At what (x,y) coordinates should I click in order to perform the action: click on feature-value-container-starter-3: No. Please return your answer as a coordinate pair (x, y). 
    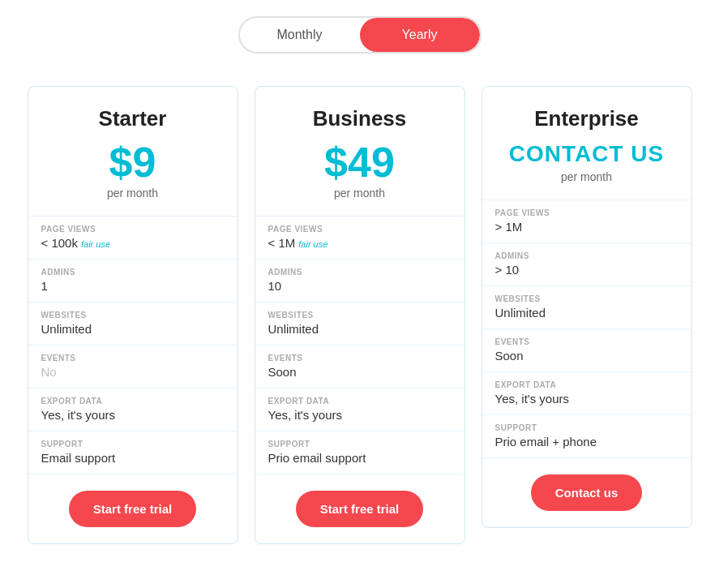
    Looking at the image, I should click on (133, 372).